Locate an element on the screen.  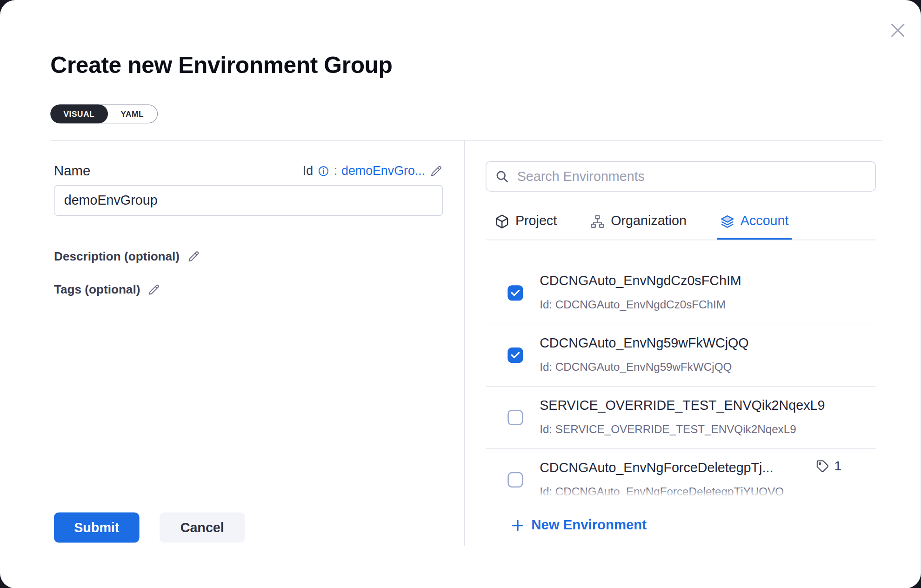
visual-yaml-toggle: VISUAL YAML is located at coordinates (104, 114).